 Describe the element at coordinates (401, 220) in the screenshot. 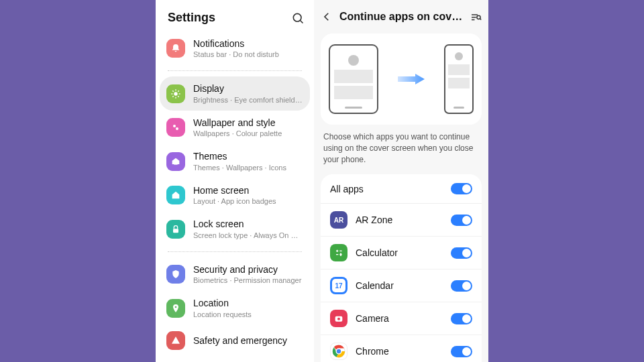

I see `app-row-ar-zone: ARAR Zone` at that location.